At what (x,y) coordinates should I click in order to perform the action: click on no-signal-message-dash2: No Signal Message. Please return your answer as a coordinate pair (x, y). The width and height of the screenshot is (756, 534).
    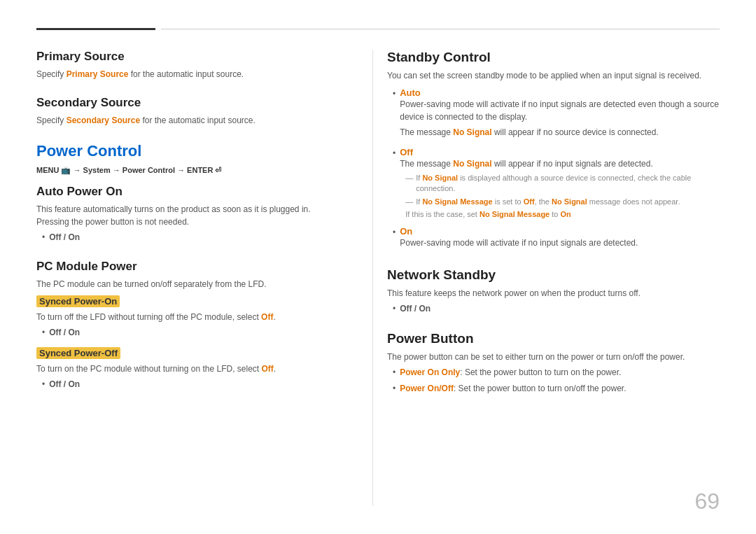
    Looking at the image, I should click on (457, 202).